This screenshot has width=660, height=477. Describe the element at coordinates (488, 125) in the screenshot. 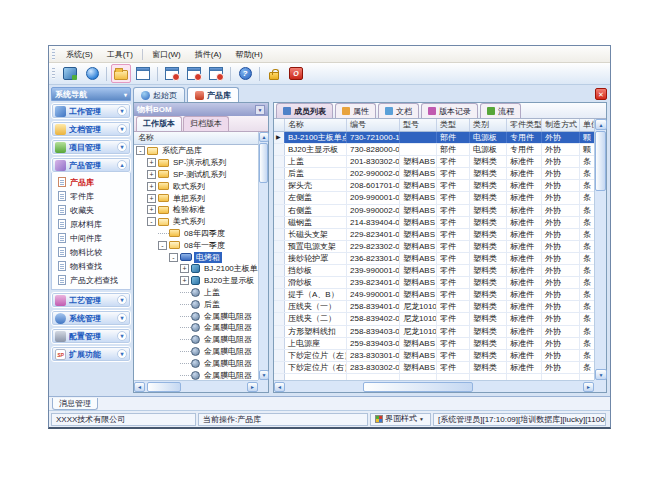

I see `column-header-4: 类别` at that location.